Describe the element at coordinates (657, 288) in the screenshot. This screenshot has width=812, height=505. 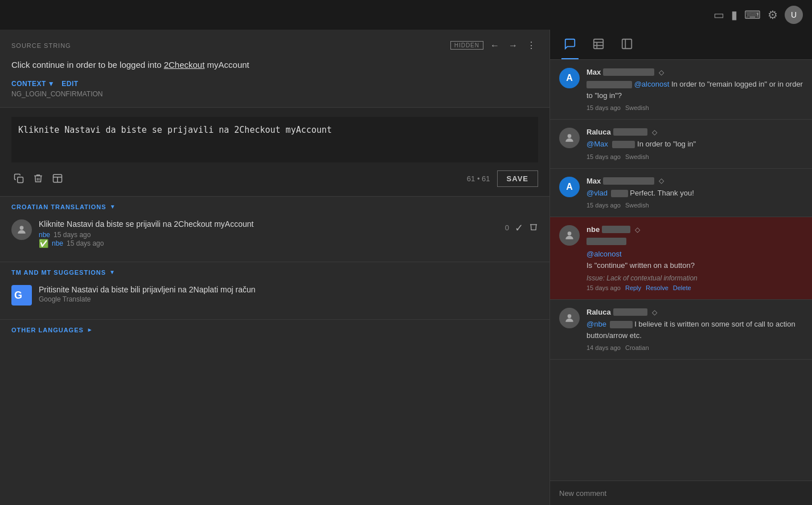
I see `resolve-button: Resolve` at that location.